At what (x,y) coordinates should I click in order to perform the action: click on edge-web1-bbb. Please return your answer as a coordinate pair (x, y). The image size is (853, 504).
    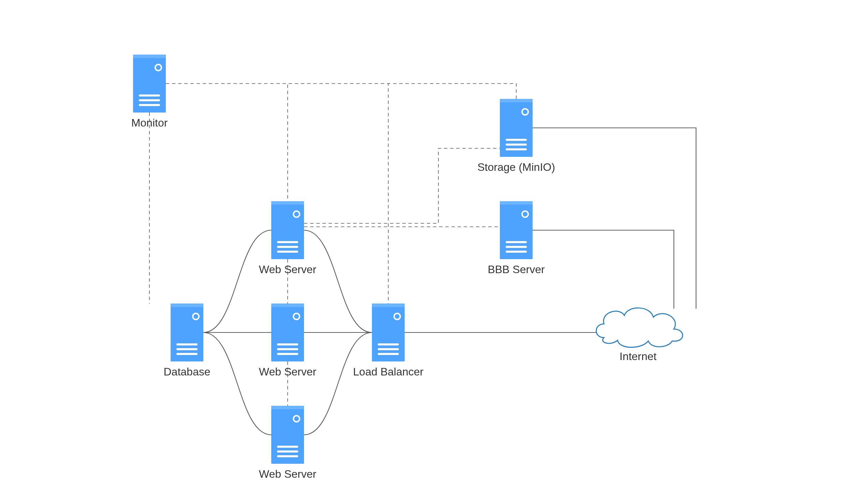
    Looking at the image, I should click on (410, 214).